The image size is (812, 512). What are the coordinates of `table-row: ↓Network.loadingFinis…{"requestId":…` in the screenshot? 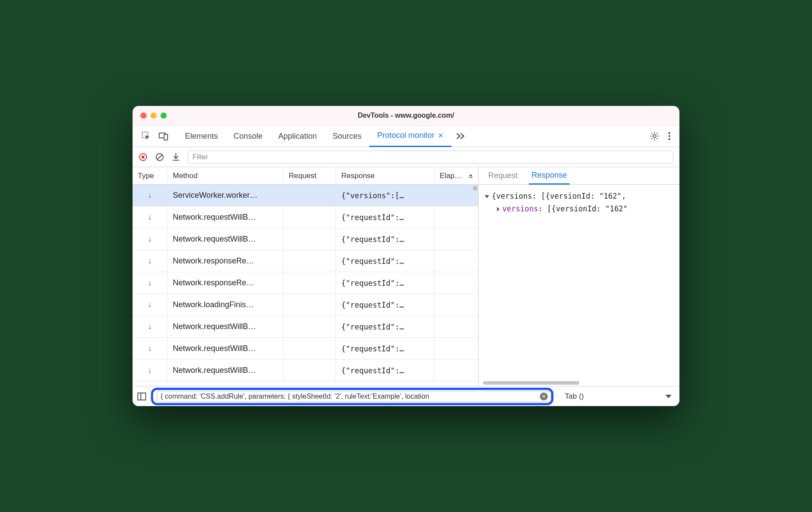 It's located at (305, 305).